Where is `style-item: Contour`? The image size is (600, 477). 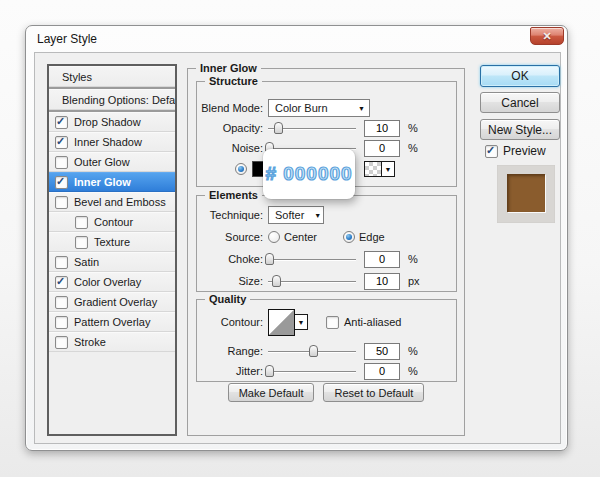
style-item: Contour is located at coordinates (112, 222).